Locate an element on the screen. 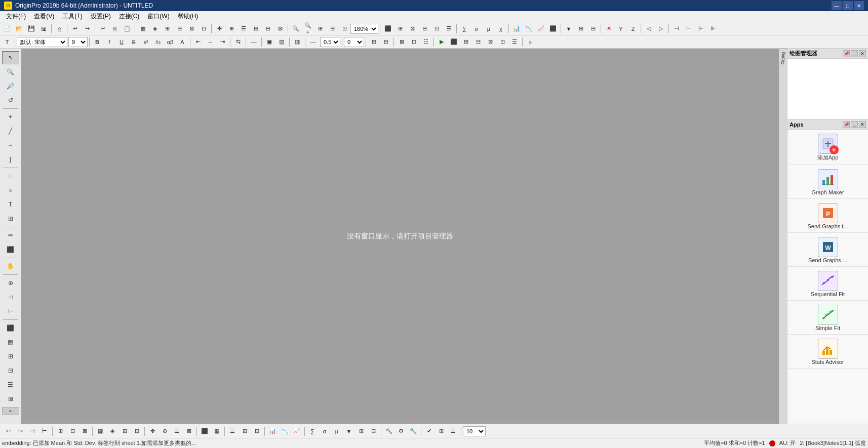 This screenshot has width=868, height=448. greek-button: αβ is located at coordinates (170, 42).